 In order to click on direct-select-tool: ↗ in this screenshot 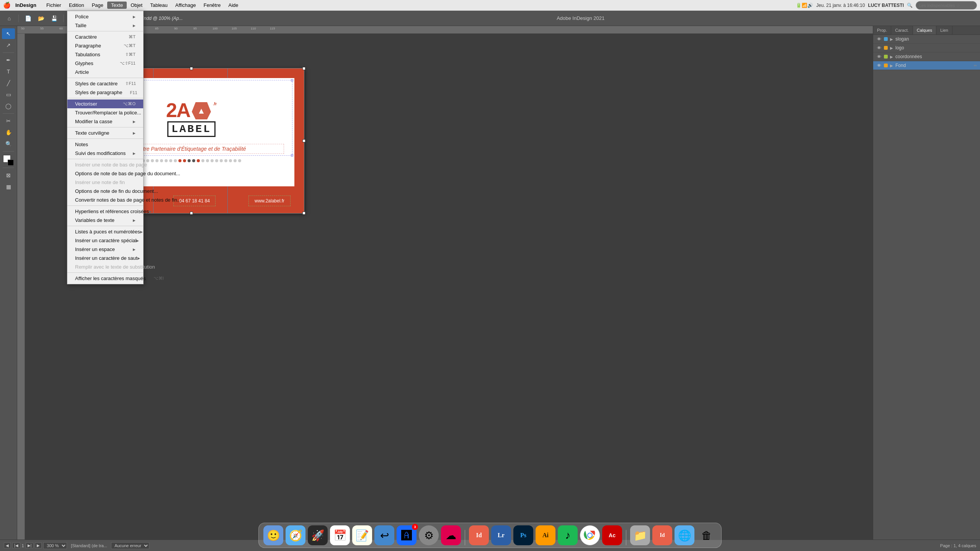, I will do `click(8, 45)`.